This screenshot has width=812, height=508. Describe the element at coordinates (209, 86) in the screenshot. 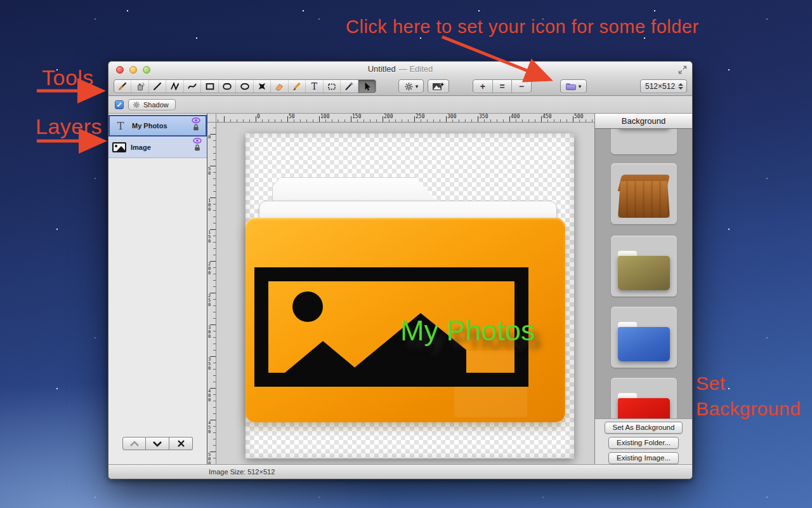

I see `tool-rectangle` at that location.